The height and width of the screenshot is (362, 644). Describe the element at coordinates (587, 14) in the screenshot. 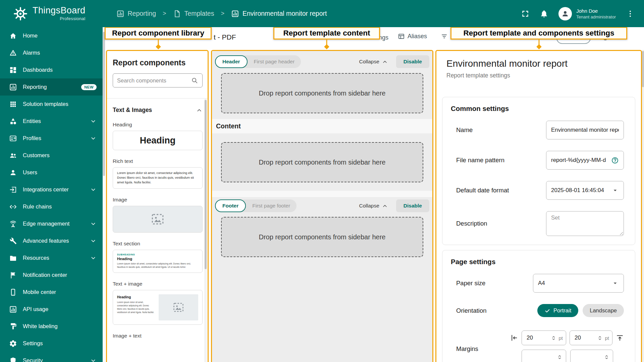

I see `user-menu: John Doe Tenant administrator` at that location.